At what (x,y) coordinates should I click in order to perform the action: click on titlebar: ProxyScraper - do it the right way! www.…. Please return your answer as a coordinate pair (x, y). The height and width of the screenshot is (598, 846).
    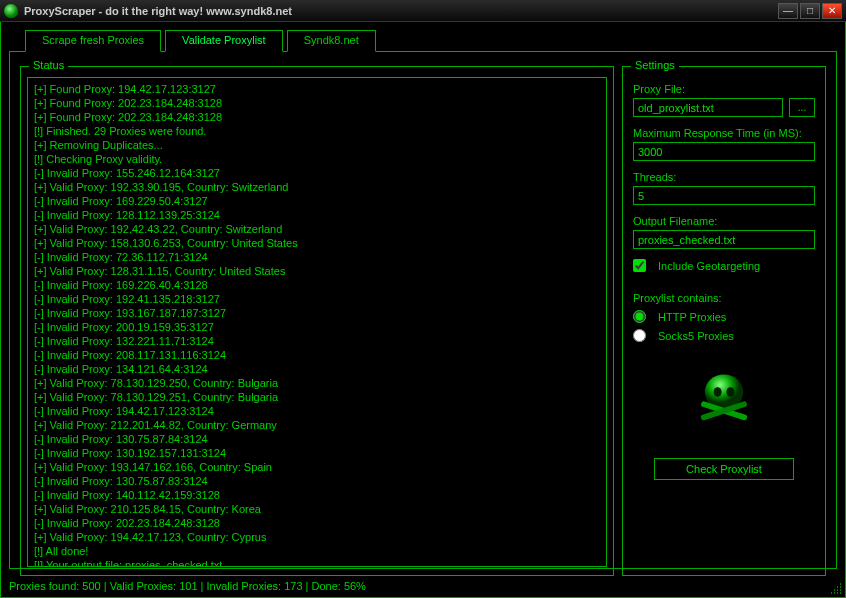
    Looking at the image, I should click on (423, 11).